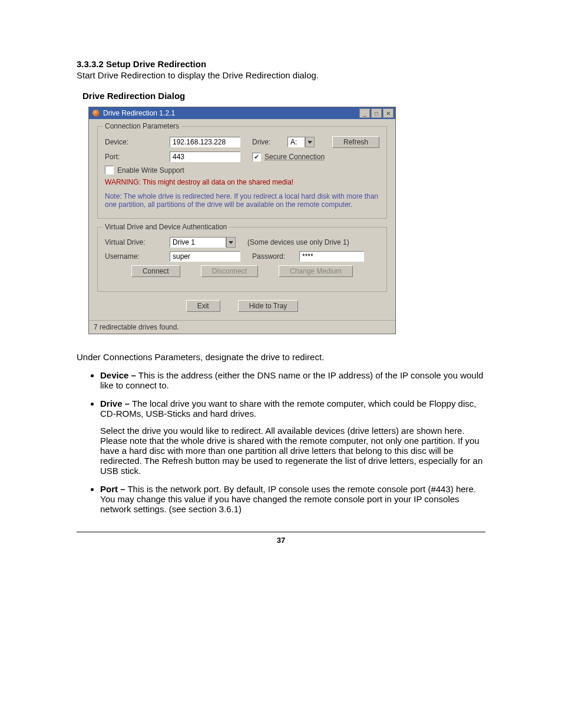 This screenshot has width=562, height=728. What do you see at coordinates (356, 142) in the screenshot?
I see `refresh-button: Refresh` at bounding box center [356, 142].